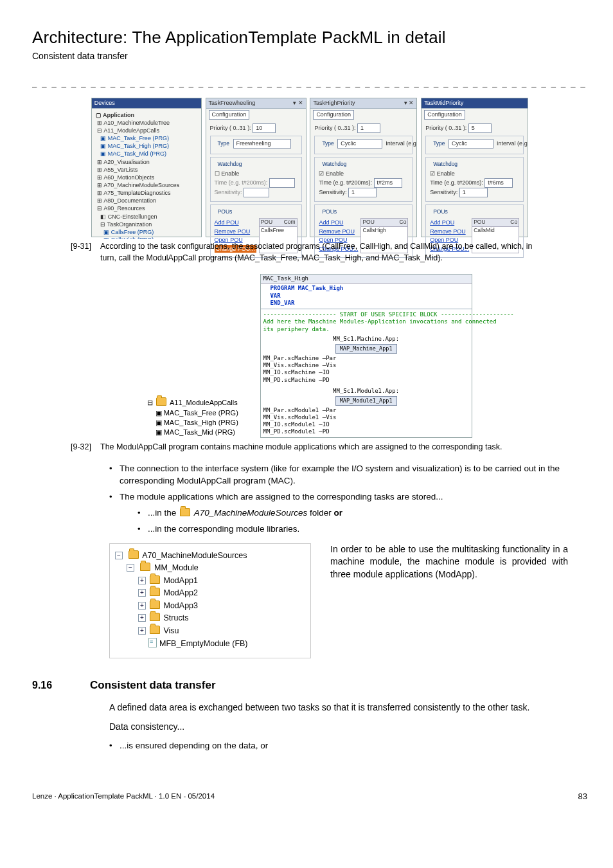 The image size is (613, 868). What do you see at coordinates (404, 222) in the screenshot?
I see `co-col: Co` at bounding box center [404, 222].